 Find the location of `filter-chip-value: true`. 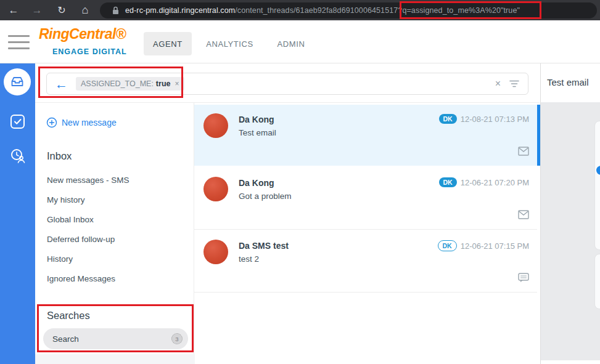

filter-chip-value: true is located at coordinates (163, 84).